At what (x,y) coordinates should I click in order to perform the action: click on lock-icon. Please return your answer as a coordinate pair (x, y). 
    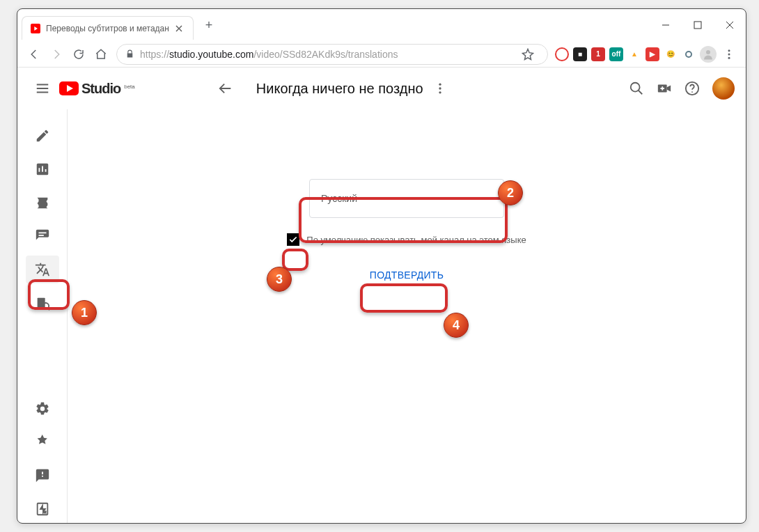
    Looking at the image, I should click on (130, 54).